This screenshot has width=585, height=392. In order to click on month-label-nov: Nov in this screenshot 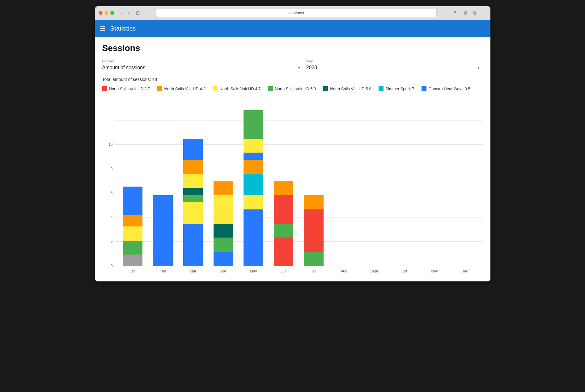, I will do `click(435, 271)`.